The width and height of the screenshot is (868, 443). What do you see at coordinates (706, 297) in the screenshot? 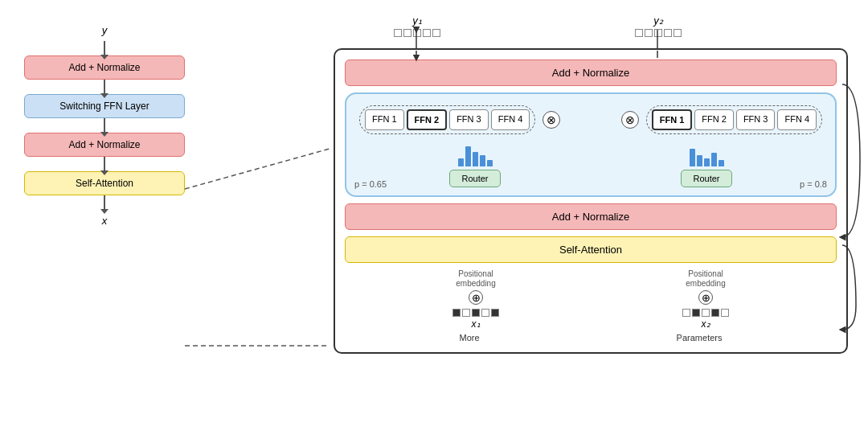
I see `x2-plus-circle: ⊕` at bounding box center [706, 297].